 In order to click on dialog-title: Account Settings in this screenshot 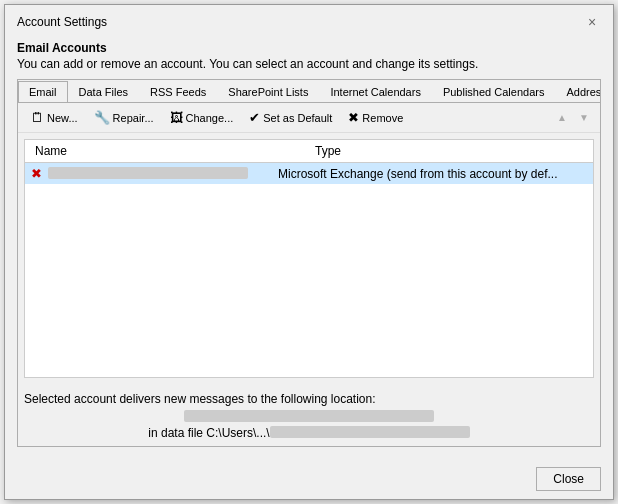, I will do `click(62, 22)`.